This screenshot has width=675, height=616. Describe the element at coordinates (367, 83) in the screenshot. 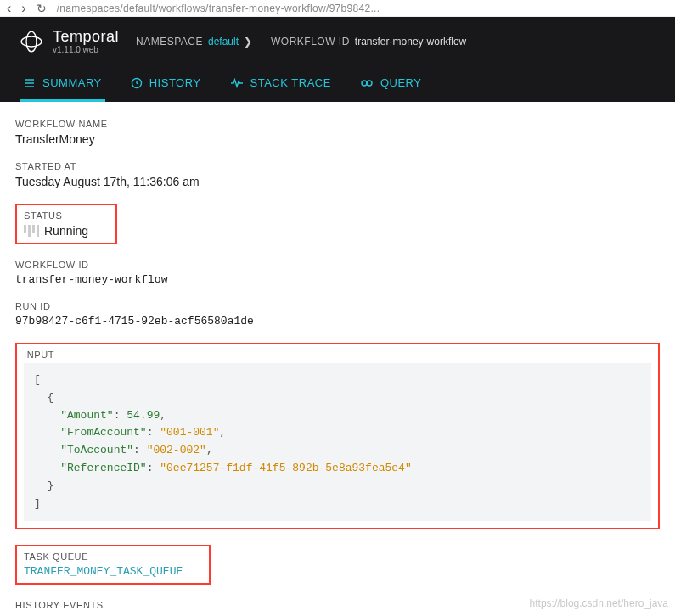

I see `link-icon` at that location.